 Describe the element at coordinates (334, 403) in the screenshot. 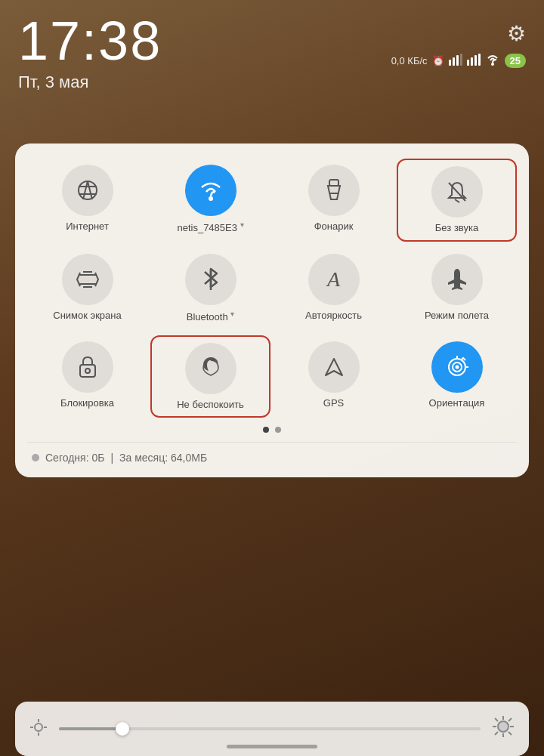

I see `gps-label: GPS` at that location.